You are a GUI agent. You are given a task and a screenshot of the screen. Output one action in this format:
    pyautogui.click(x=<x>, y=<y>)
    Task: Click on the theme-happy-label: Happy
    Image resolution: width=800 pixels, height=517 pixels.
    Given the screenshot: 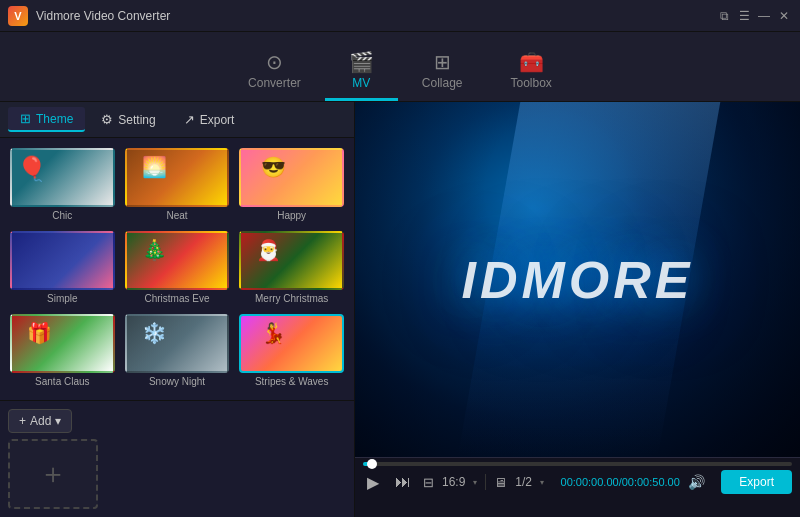 What is the action you would take?
    pyautogui.click(x=292, y=216)
    